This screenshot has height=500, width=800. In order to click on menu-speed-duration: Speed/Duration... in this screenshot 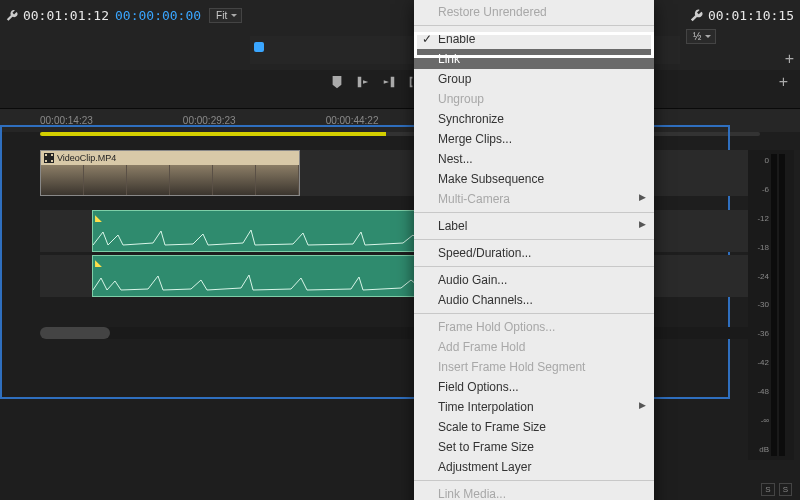, I will do `click(534, 253)`.